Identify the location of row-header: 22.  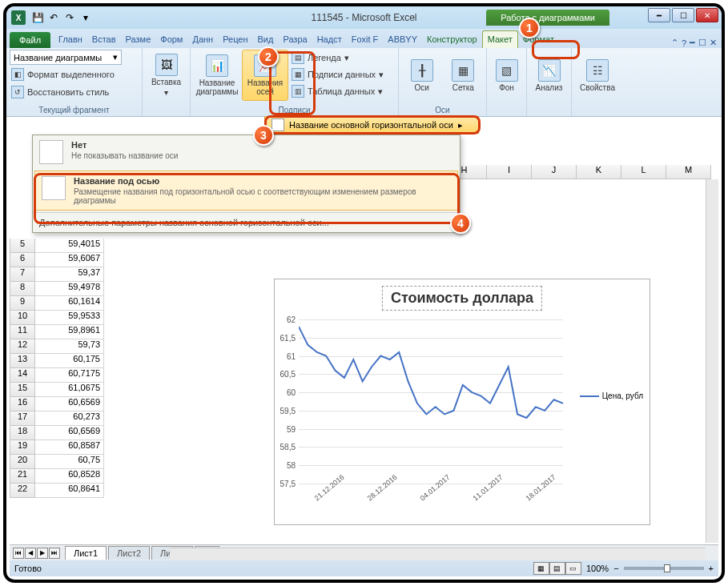
(22, 491).